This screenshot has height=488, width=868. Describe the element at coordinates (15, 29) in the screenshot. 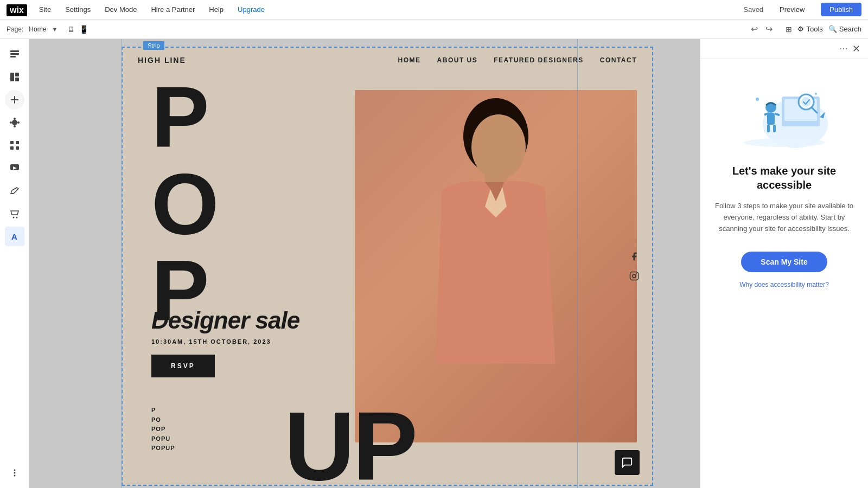

I see `page-prefix-label: Page:` at that location.